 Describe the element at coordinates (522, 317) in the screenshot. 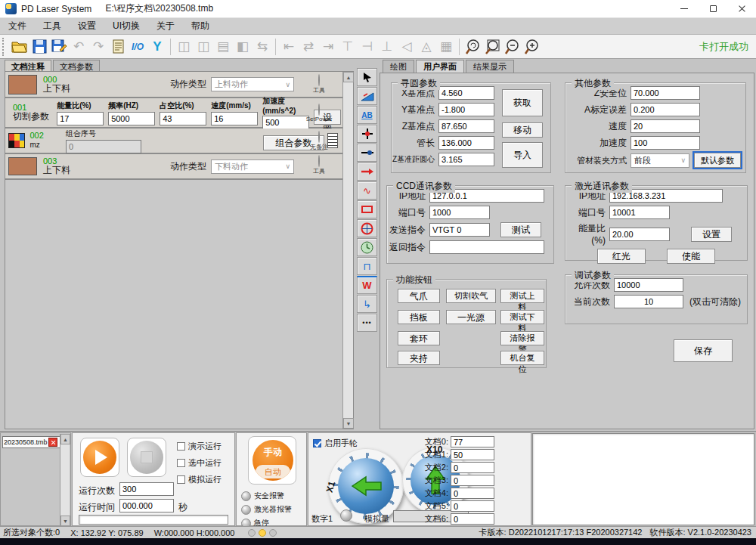

I see `test-unload-button: 测试下料` at that location.